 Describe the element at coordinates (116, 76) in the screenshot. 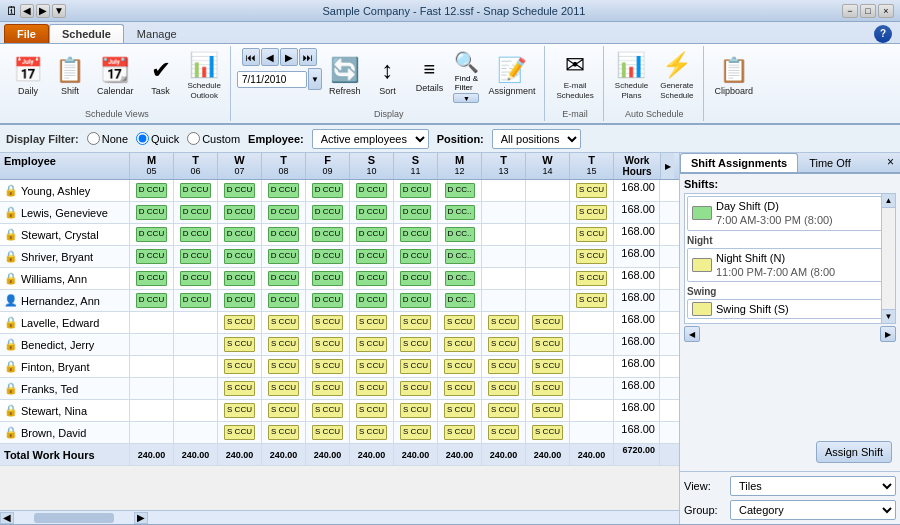

I see `calendar-button: 📆 Calendar` at that location.